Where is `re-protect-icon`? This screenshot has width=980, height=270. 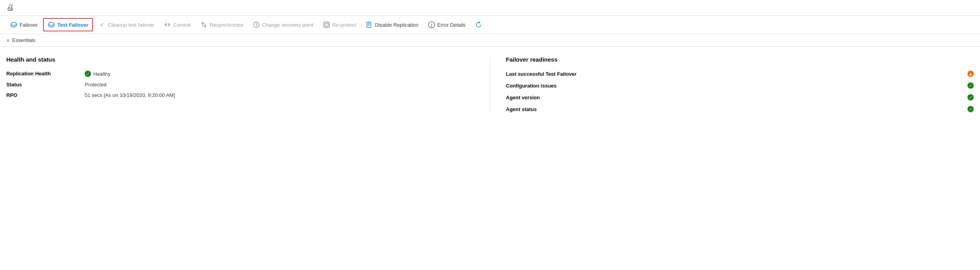 re-protect-icon is located at coordinates (327, 25).